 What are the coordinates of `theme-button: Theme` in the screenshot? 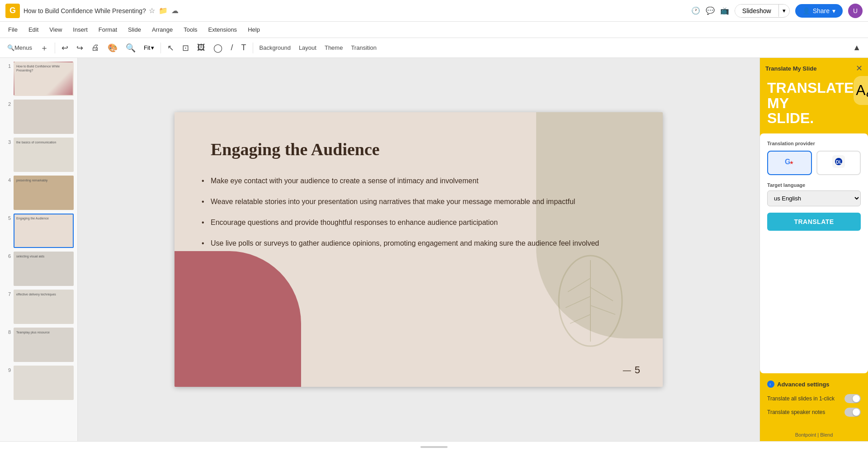 It's located at (334, 48).